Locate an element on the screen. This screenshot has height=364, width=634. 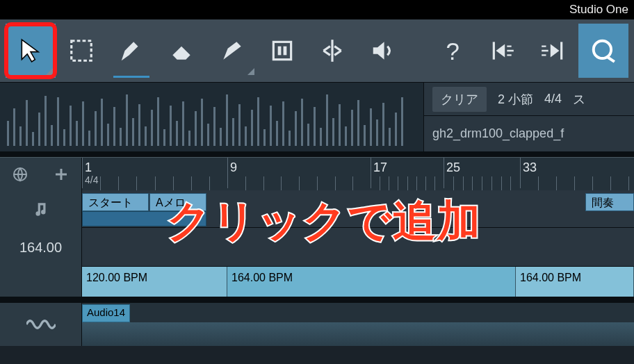
bpm-segment-1: 120.00 BPM is located at coordinates (154, 282).